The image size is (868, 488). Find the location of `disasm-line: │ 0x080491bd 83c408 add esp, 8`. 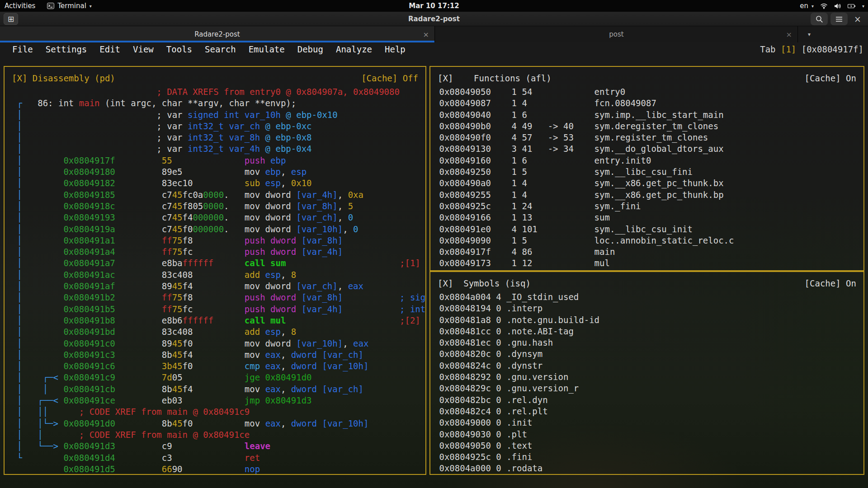

disasm-line: │ 0x080491bd 83c408 add esp, 8 is located at coordinates (219, 332).